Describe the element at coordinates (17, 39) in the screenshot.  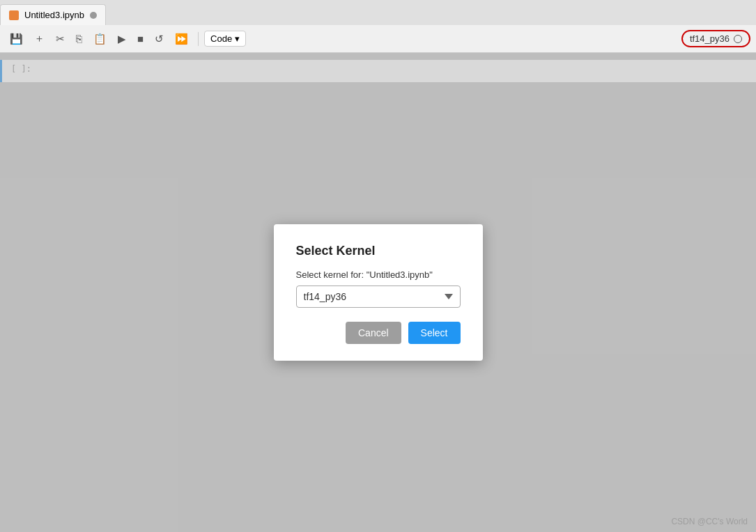
I see `save-icon: 💾` at that location.